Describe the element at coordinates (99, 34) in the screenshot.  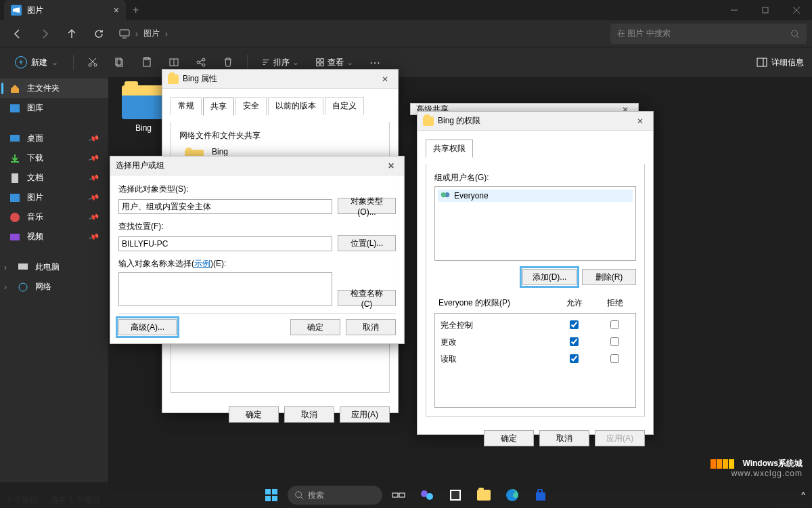
I see `refresh-button` at that location.